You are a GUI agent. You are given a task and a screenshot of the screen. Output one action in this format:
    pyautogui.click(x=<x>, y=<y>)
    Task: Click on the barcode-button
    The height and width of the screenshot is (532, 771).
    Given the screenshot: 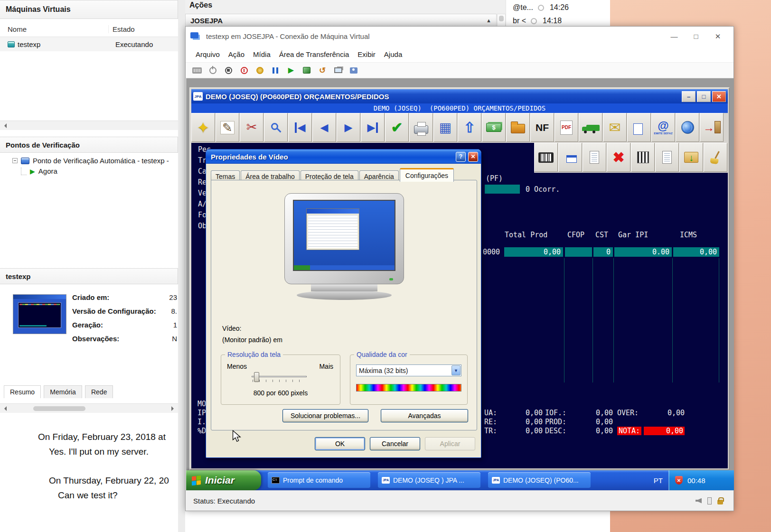 What is the action you would take?
    pyautogui.click(x=546, y=158)
    